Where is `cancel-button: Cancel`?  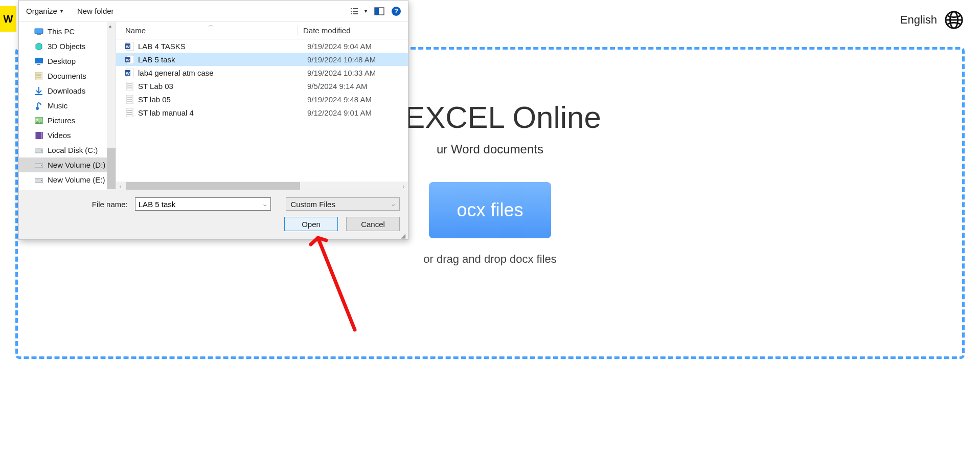
cancel-button: Cancel is located at coordinates (373, 224).